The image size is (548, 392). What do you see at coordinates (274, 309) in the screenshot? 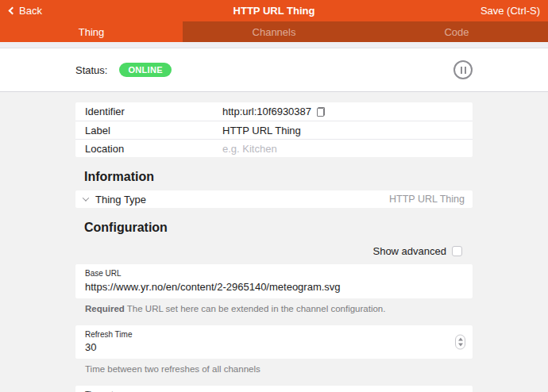
I see `base-url-hint: Required The URL set here can be extende…` at bounding box center [274, 309].